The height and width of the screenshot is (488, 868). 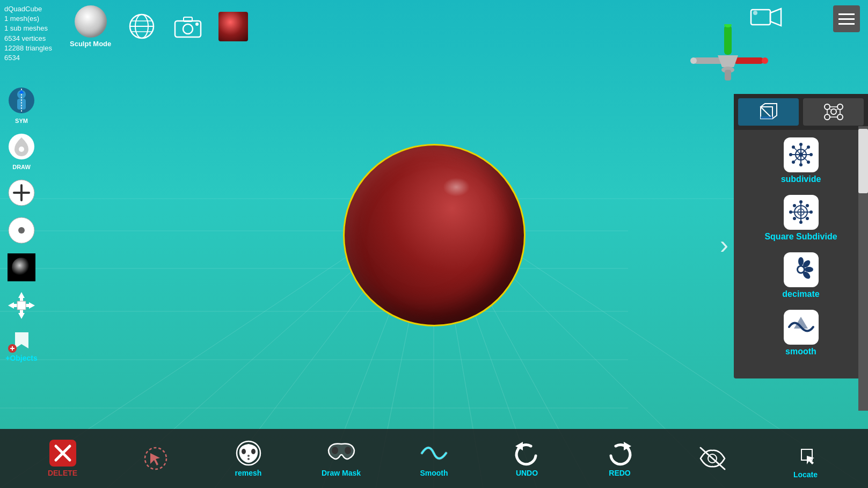 I want to click on app-meshes: 1 mesh(es), so click(x=28, y=19).